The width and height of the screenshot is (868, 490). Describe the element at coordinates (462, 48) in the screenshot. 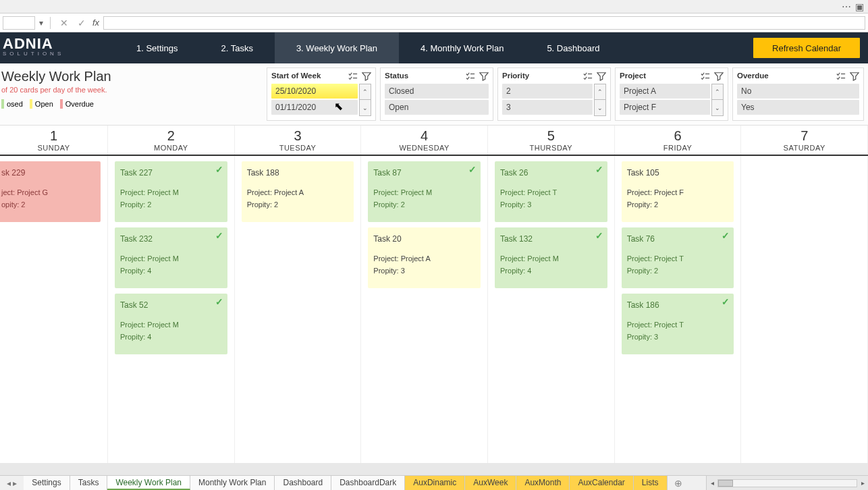

I see `nav-monthly: 4. Monthly Work Plan` at that location.